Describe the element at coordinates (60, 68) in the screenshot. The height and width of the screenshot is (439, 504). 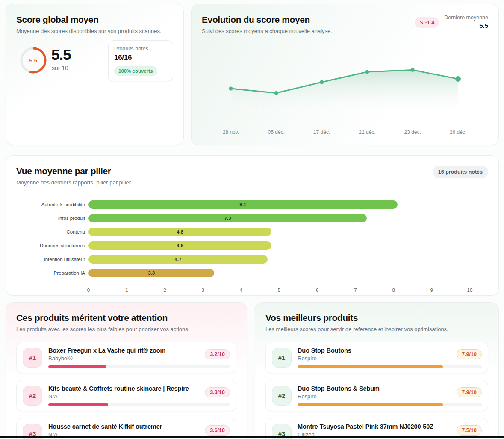
I see `average-score-suffix: sur 10` at that location.